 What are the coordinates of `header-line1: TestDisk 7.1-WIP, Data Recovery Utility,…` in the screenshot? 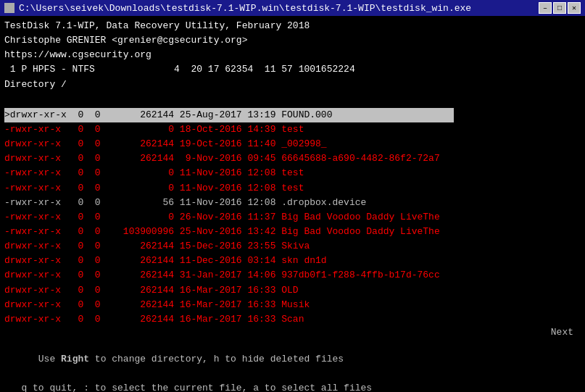 It's located at (293, 26).